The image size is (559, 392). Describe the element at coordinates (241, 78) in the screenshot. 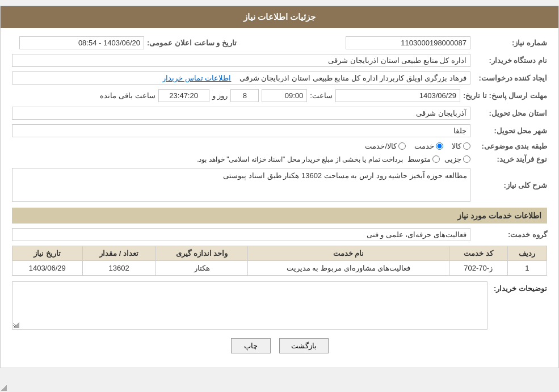

I see `creator-value: فرهاد بزرگری اویلق کاربردار اداره کل منا…` at that location.